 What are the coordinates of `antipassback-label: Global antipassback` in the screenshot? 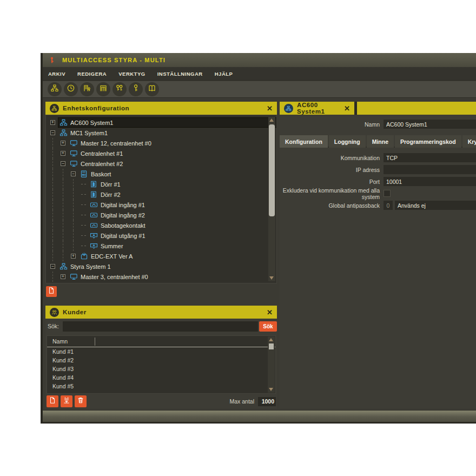 It's located at (332, 206).